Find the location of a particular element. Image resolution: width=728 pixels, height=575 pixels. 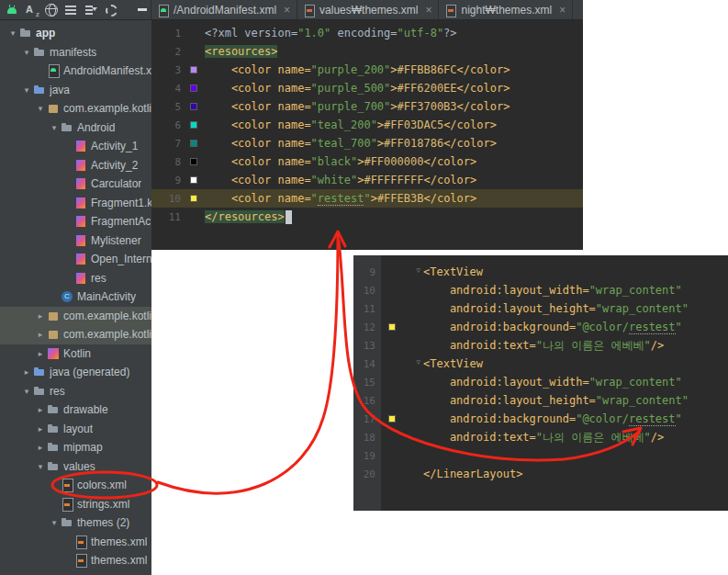

translate-icon is located at coordinates (32, 10).